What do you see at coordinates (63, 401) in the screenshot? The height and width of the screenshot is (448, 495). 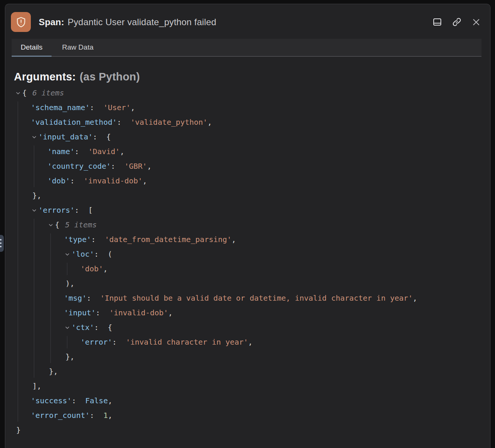 I see `tree-line-content: 'success': False,` at bounding box center [63, 401].